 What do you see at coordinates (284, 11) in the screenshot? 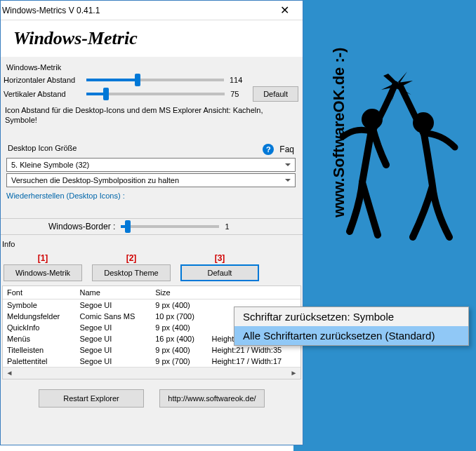
I see `close-icon: ✕` at bounding box center [284, 11].